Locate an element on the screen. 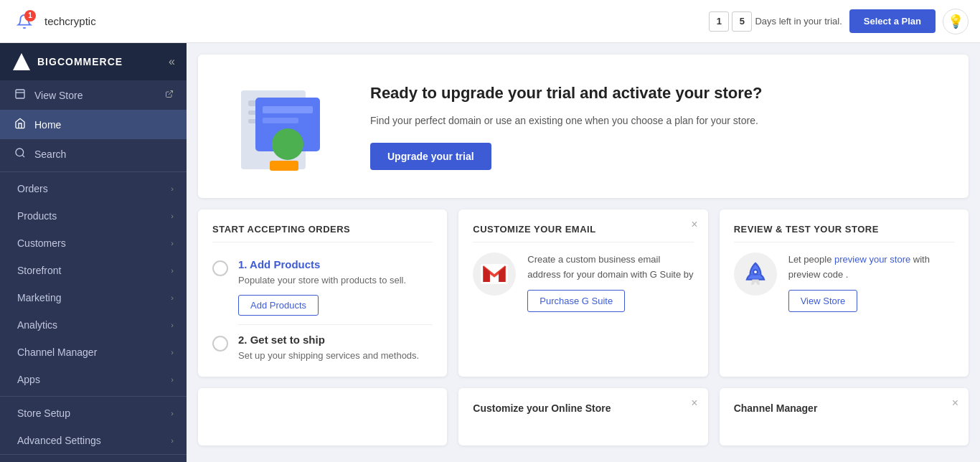  sidebar-item-advanced-settings: Advanced Settings › is located at coordinates (93, 440).